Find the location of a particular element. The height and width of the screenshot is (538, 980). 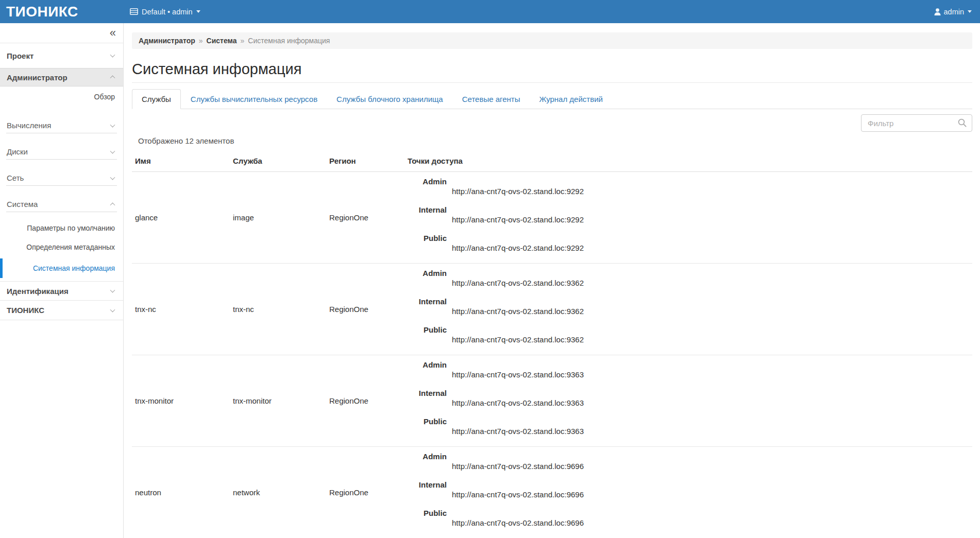

breadcrumb-admin: Администратор is located at coordinates (167, 41).